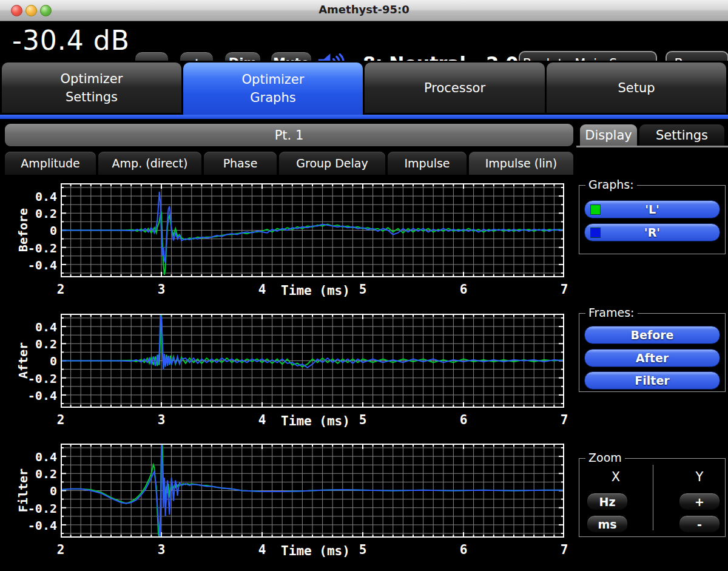  What do you see at coordinates (521, 163) in the screenshot?
I see `subtab-impulse-lin: Impulse (lin)` at bounding box center [521, 163].